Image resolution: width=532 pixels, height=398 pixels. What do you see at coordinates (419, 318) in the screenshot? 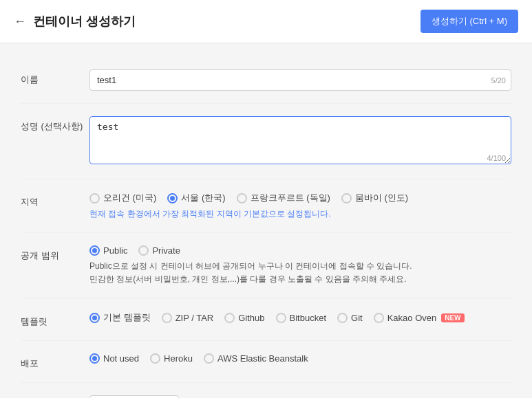
I see `template-option-kakao: Kakao Oven NEW` at bounding box center [419, 318].